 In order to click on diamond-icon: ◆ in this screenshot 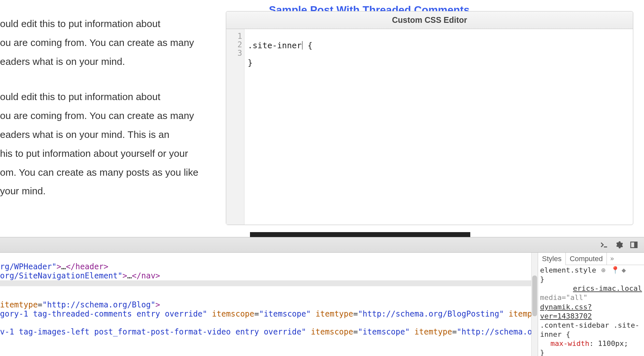, I will do `click(624, 270)`.